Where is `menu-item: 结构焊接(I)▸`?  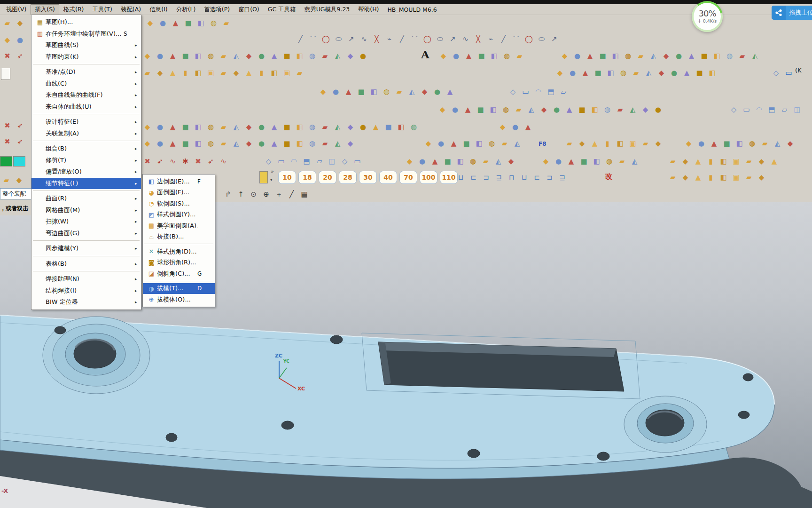 menu-item: 结构焊接(I)▸ is located at coordinates (86, 291).